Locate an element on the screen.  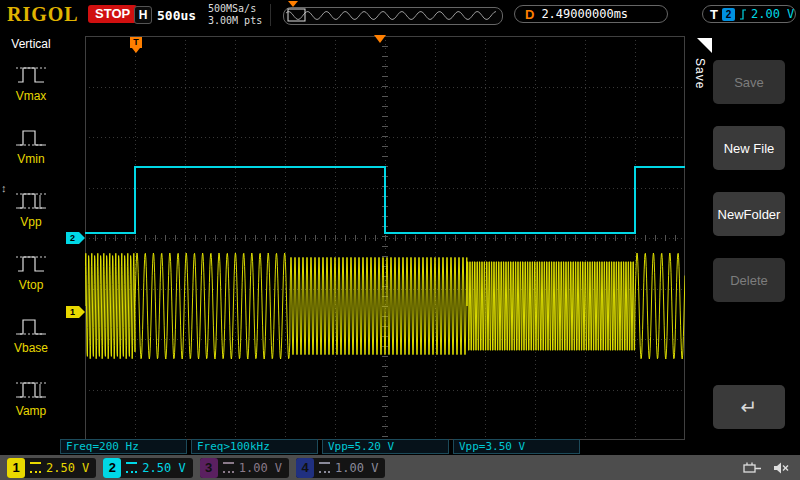
trigger-position-flag: T is located at coordinates (136, 42).